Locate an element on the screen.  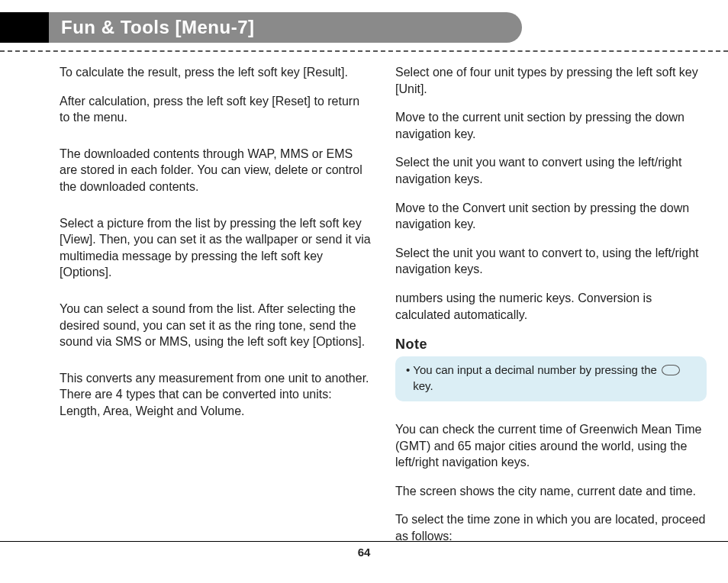
header: Fun & Tools [Menu-7] is located at coordinates (364, 27).